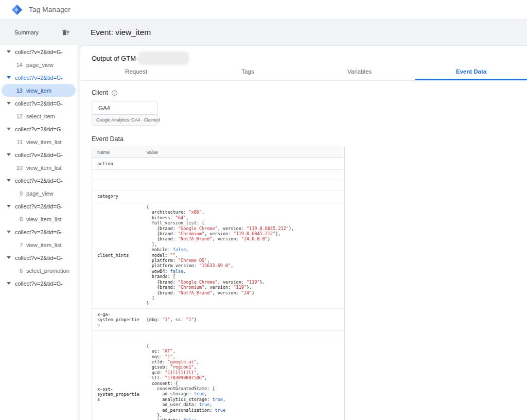 This screenshot has width=527, height=420. I want to click on client-description: Google Analytics: GA4 - Claimed, so click(125, 119).